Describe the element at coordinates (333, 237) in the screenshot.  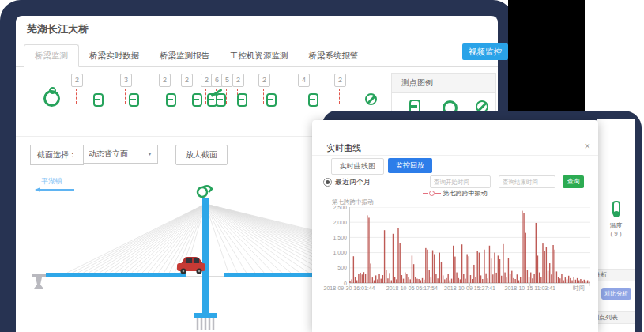
I see `y-tick-label: 1,500` at that location.